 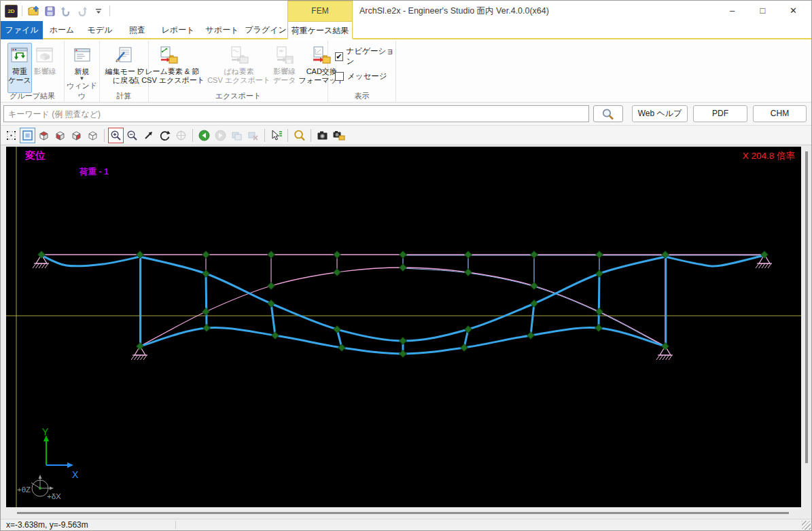 What do you see at coordinates (608, 114) in the screenshot?
I see `search-icon` at bounding box center [608, 114].